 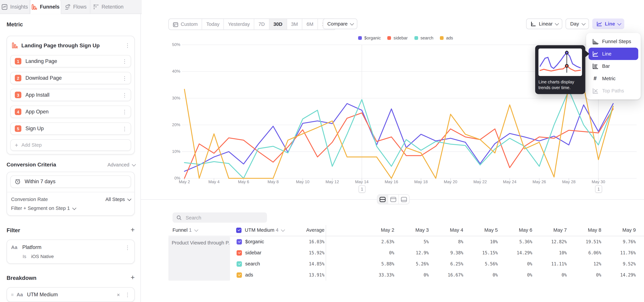 What do you see at coordinates (220, 218) in the screenshot?
I see `search-input` at bounding box center [220, 218].